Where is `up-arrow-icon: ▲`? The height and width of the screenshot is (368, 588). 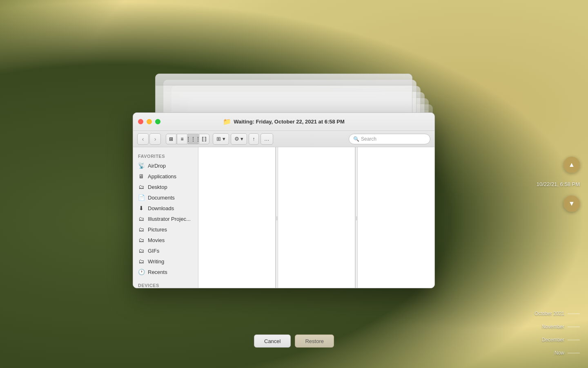
up-arrow-icon: ▲ is located at coordinates (572, 165).